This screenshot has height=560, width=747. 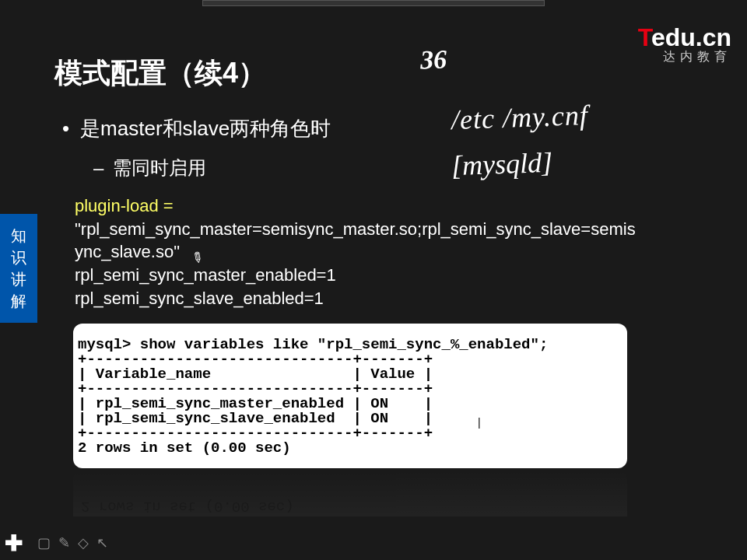 What do you see at coordinates (479, 422) in the screenshot?
I see `text-cursor-mark: |` at bounding box center [479, 422].